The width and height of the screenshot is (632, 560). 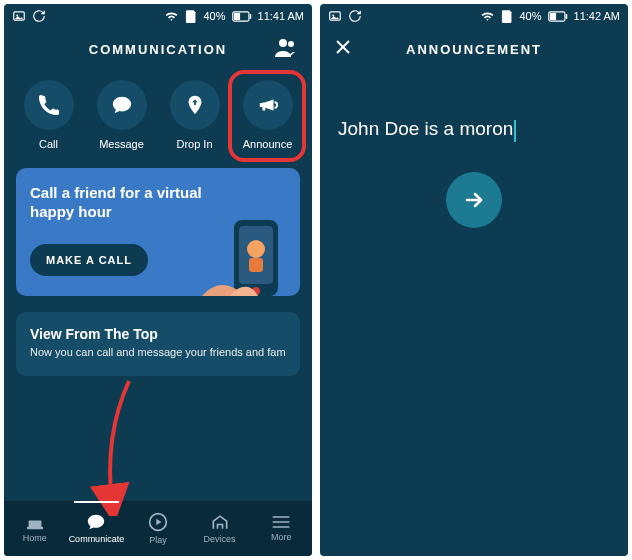 I want to click on nav-label: Home, so click(x=35, y=538).